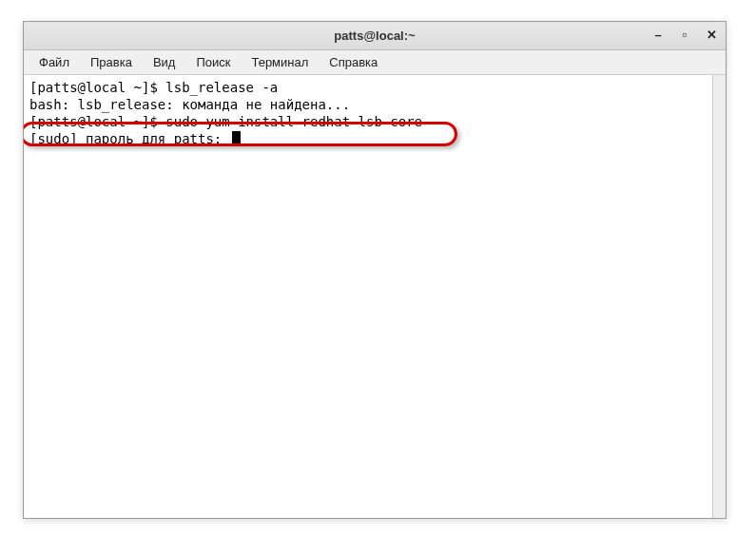 This screenshot has height=535, width=756. Describe the element at coordinates (375, 139) in the screenshot. I see `terminal-line: [sudo] пароль для patts:` at that location.